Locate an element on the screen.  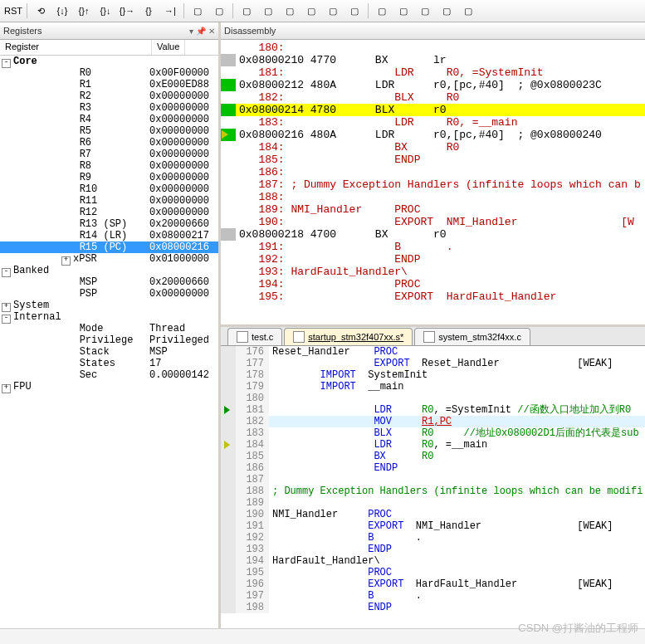
editor-line: 178 IMPORT SystemInit is located at coordinates (433, 375).